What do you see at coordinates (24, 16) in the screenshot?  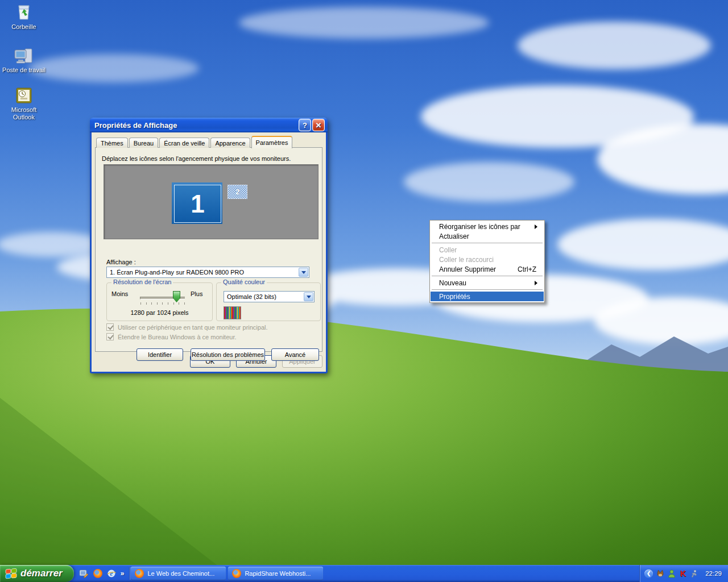 I see `desktop-icon-corbeille: Corbeille` at bounding box center [24, 16].